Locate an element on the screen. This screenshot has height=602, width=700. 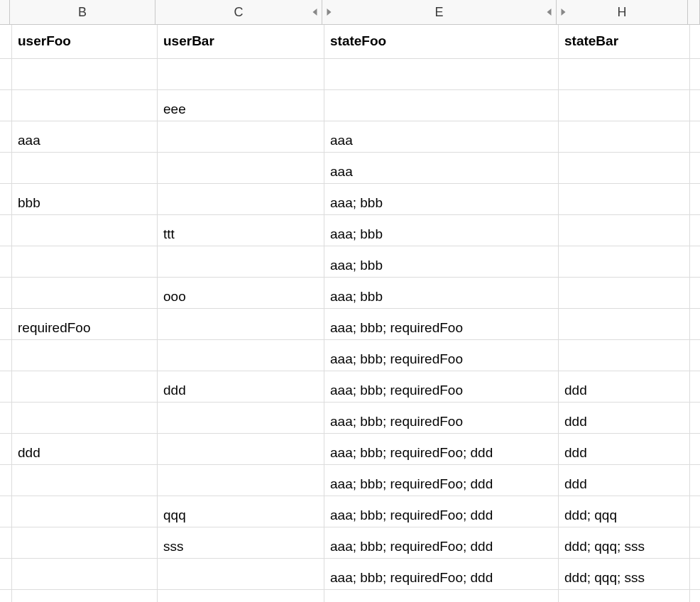
cell-B: aaa is located at coordinates (85, 137).